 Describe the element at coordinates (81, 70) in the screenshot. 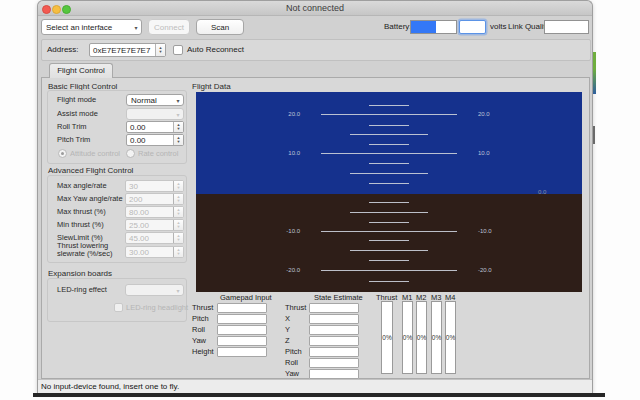

I see `tab-flight-control: Flight Control` at that location.